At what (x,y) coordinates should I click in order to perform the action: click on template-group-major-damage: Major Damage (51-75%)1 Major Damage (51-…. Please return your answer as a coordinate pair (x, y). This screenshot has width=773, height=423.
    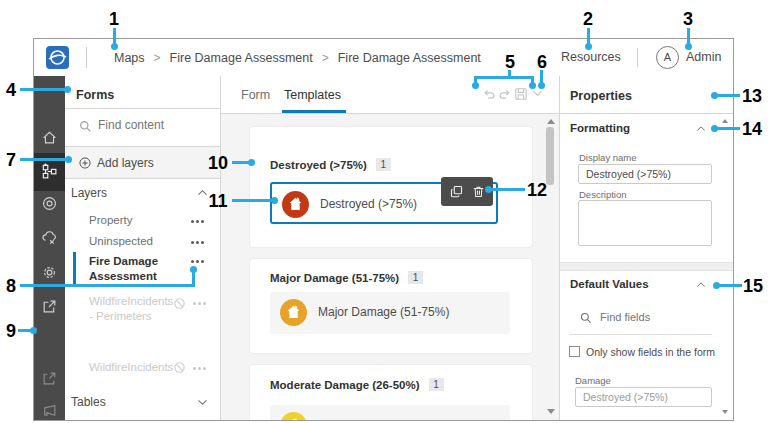
    Looking at the image, I should click on (391, 306).